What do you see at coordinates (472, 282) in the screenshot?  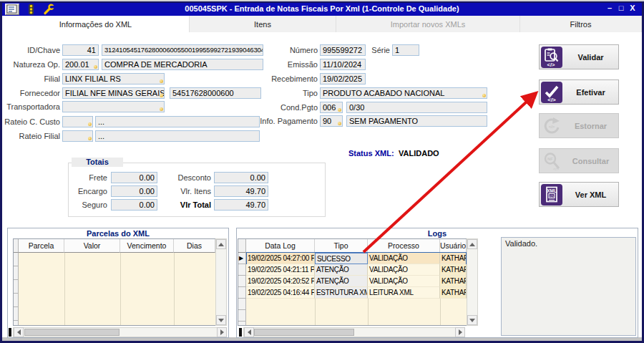 I see `logs-vscrollbar` at bounding box center [472, 282].